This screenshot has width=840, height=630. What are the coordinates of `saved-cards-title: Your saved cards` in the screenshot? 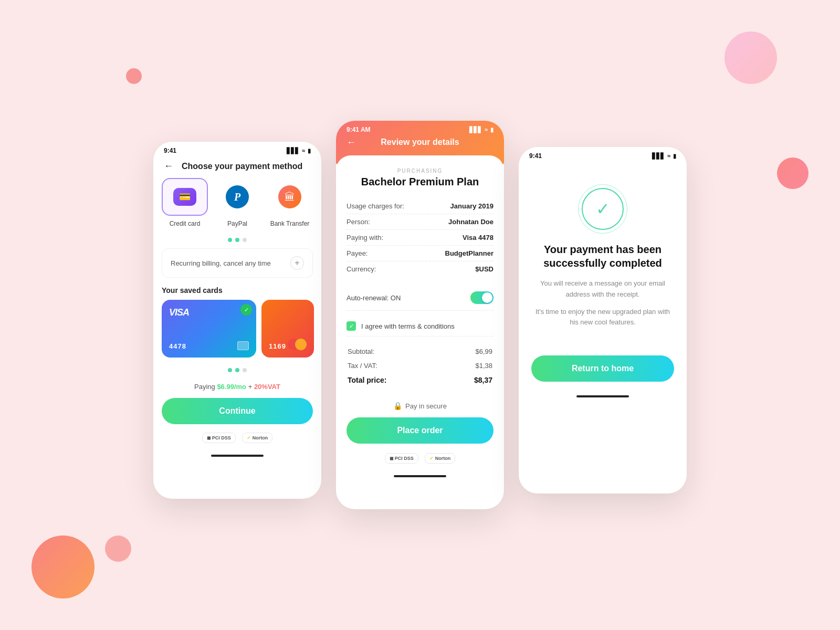 It's located at (237, 293).